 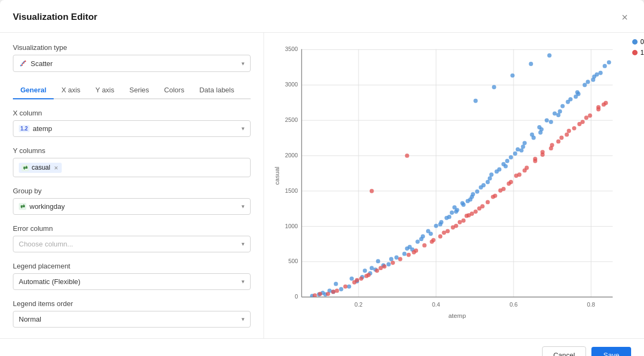 What do you see at coordinates (132, 238) in the screenshot?
I see `error-column-field: Error column Choose column... ▾` at bounding box center [132, 238].